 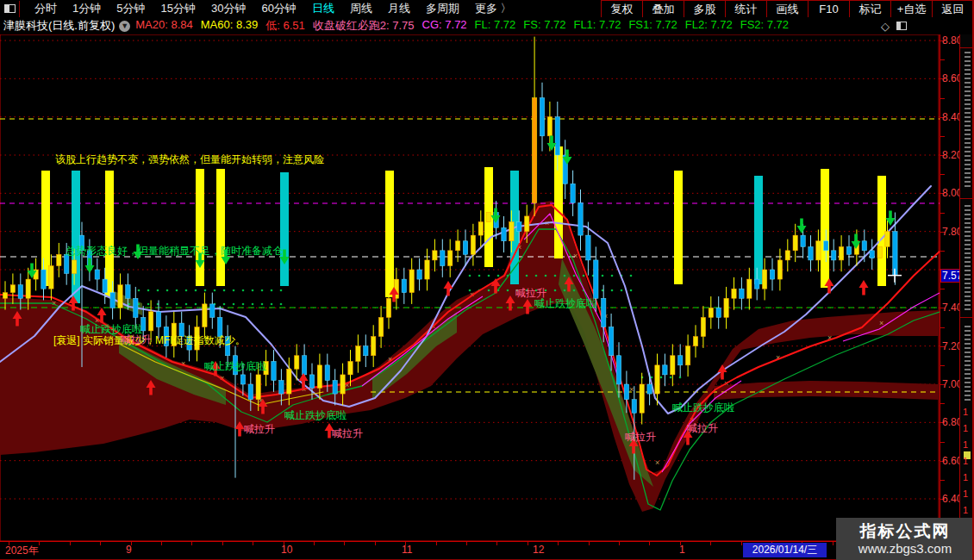 What do you see at coordinates (278, 9) in the screenshot?
I see `period-tab: 60分钟` at bounding box center [278, 9].